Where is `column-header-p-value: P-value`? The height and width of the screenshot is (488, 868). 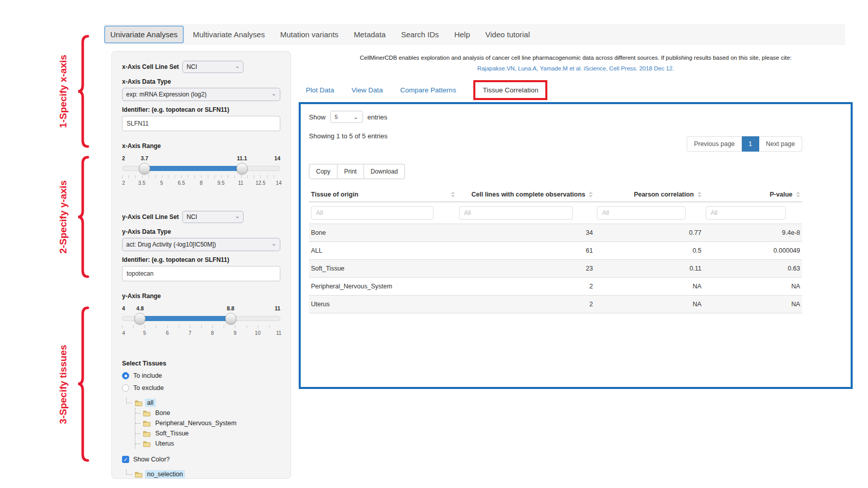 column-header-p-value: P-value is located at coordinates (753, 195).